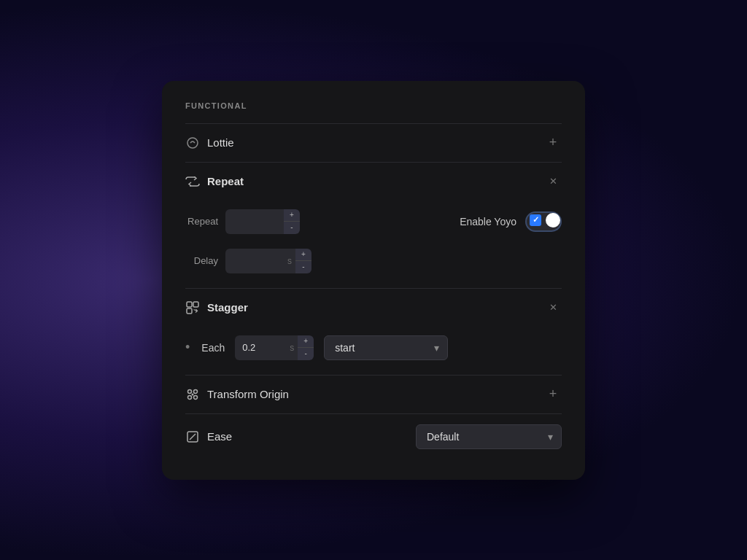 This screenshot has height=560, width=747. Describe the element at coordinates (292, 222) in the screenshot. I see `repeat-stepper: + -` at that location.